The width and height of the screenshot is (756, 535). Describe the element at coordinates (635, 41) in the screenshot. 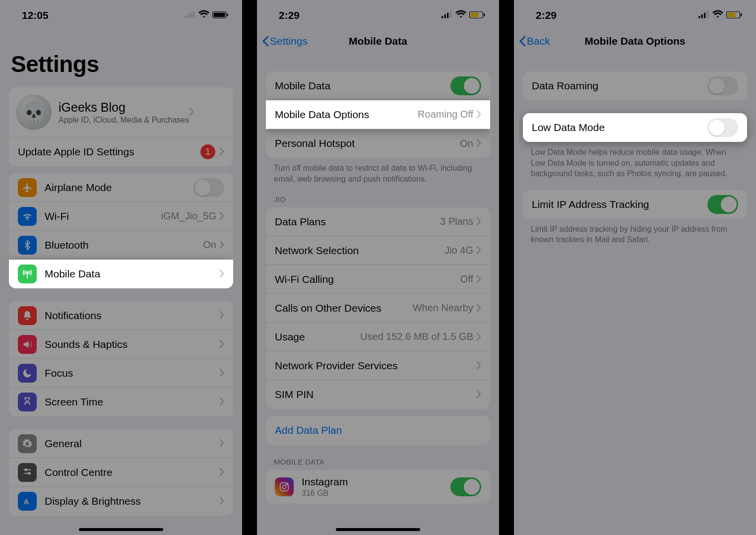

I see `nav-bar: Back Mobile Data Options` at that location.